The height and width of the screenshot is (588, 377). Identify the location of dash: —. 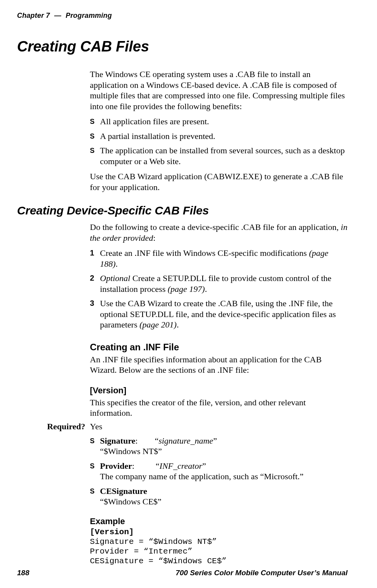
(58, 15).